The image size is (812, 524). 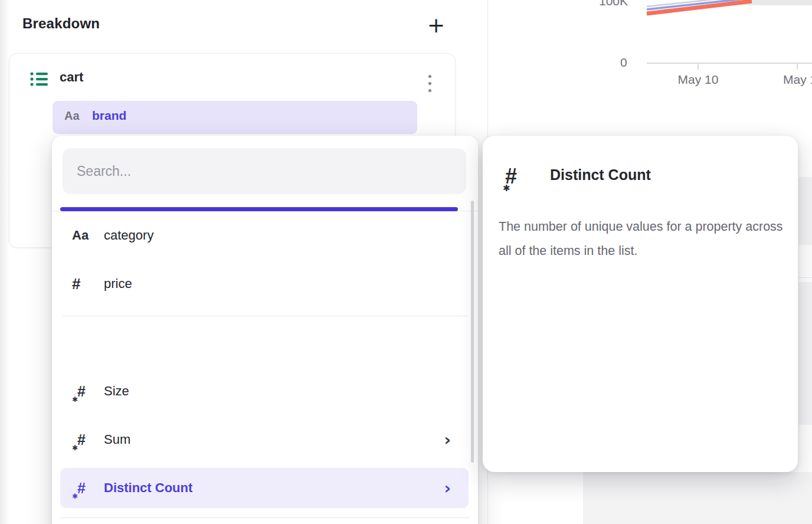 What do you see at coordinates (86, 284) in the screenshot?
I see `number-type-icon: #` at bounding box center [86, 284].